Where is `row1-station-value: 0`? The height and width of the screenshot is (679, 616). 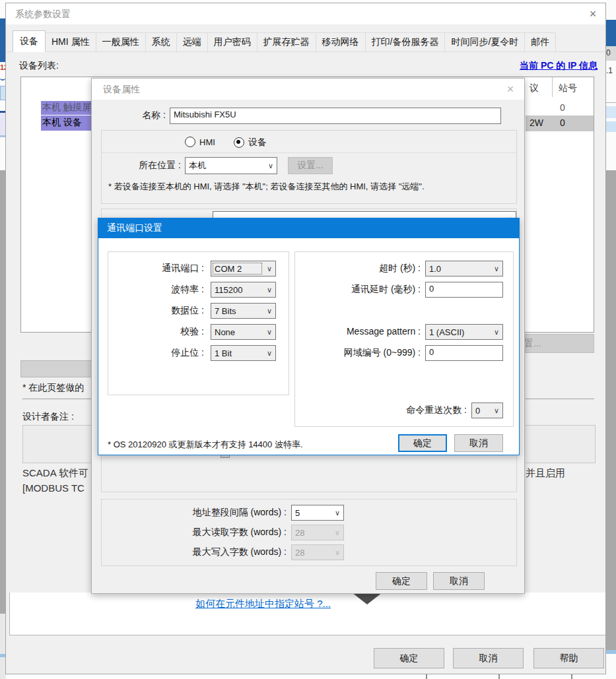
row1-station-value: 0 is located at coordinates (563, 108).